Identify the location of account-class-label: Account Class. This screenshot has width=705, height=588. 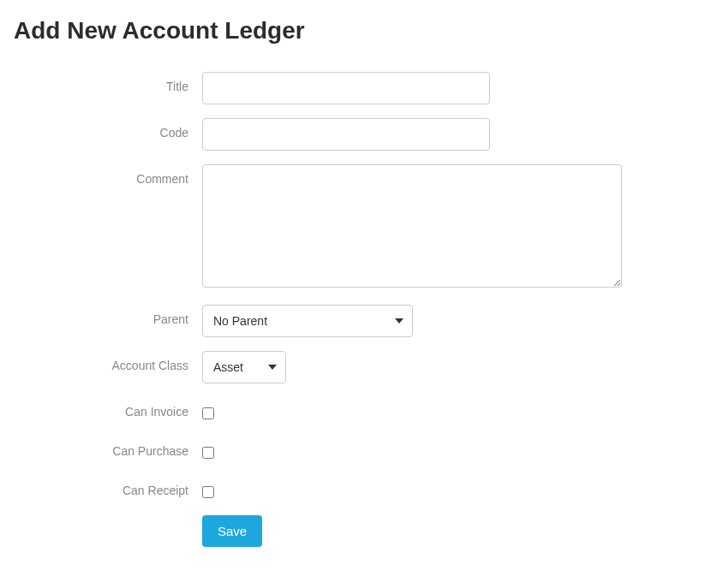
(108, 361).